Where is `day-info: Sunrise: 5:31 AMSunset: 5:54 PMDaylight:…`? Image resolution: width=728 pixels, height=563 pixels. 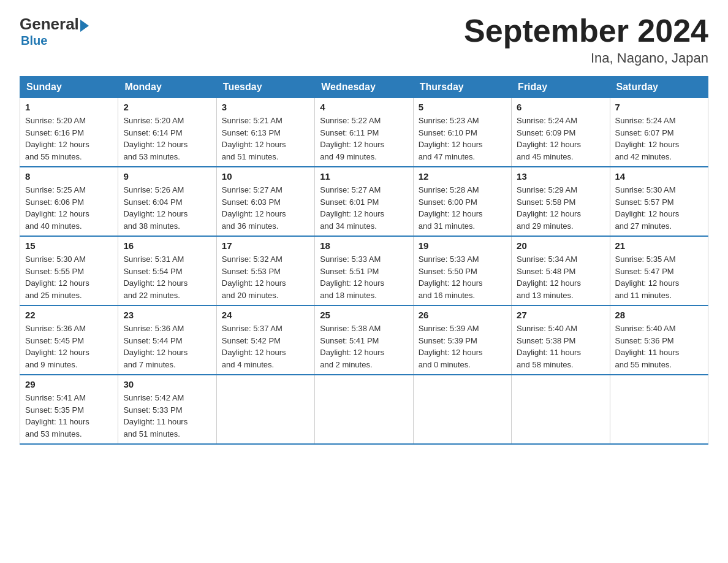
day-info: Sunrise: 5:31 AMSunset: 5:54 PMDaylight:… is located at coordinates (167, 277).